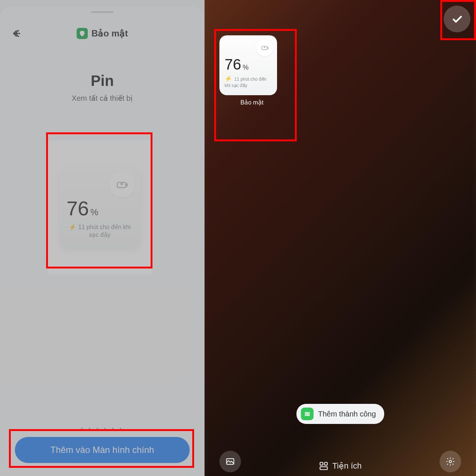  I want to click on section-subtitle: Xem tất cả thiết bị, so click(102, 98).